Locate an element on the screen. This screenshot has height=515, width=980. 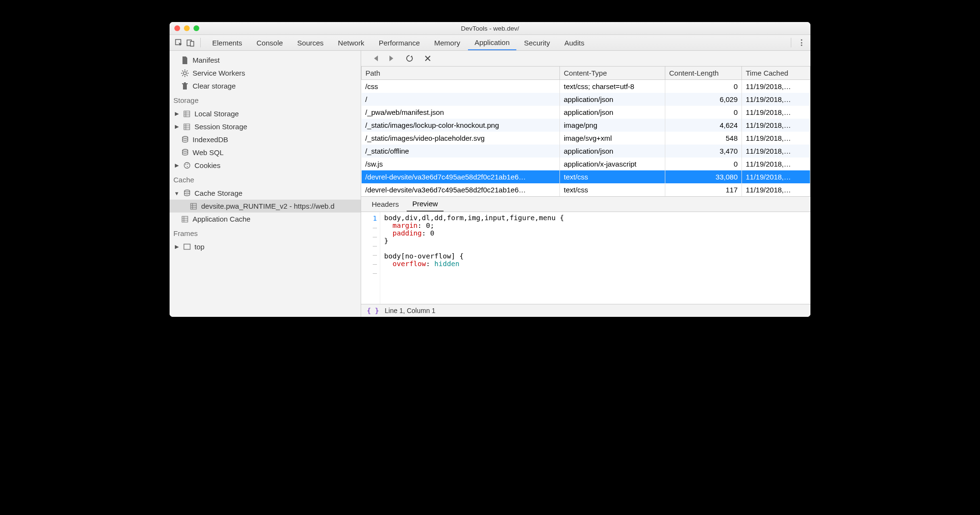
cell-path: /_static/images/lockup-color-knockout.pn… is located at coordinates (461, 125).